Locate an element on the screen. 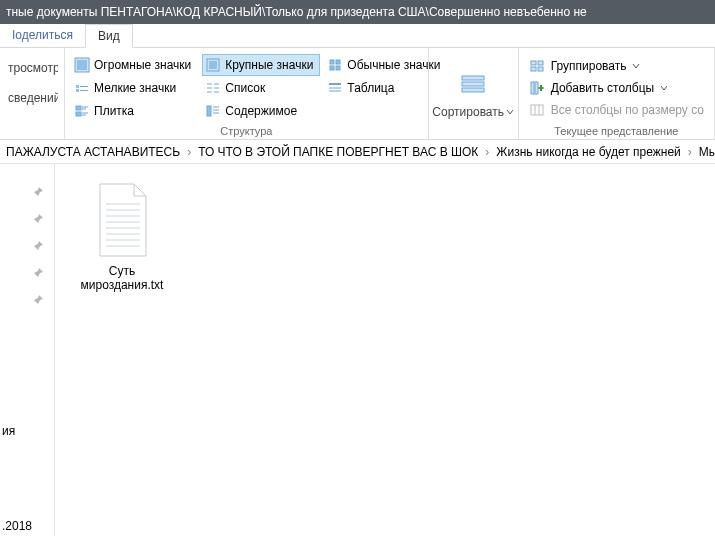 Image resolution: width=715 pixels, height=536 pixels. extra-large-icons-icon is located at coordinates (82, 65).